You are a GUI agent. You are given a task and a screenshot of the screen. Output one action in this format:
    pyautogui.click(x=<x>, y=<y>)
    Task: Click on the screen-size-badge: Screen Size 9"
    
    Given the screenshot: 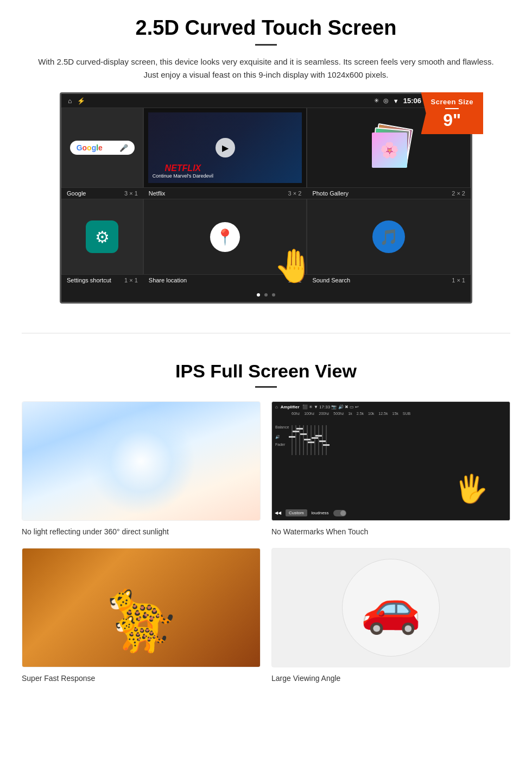 What is the action you would take?
    pyautogui.click(x=453, y=113)
    